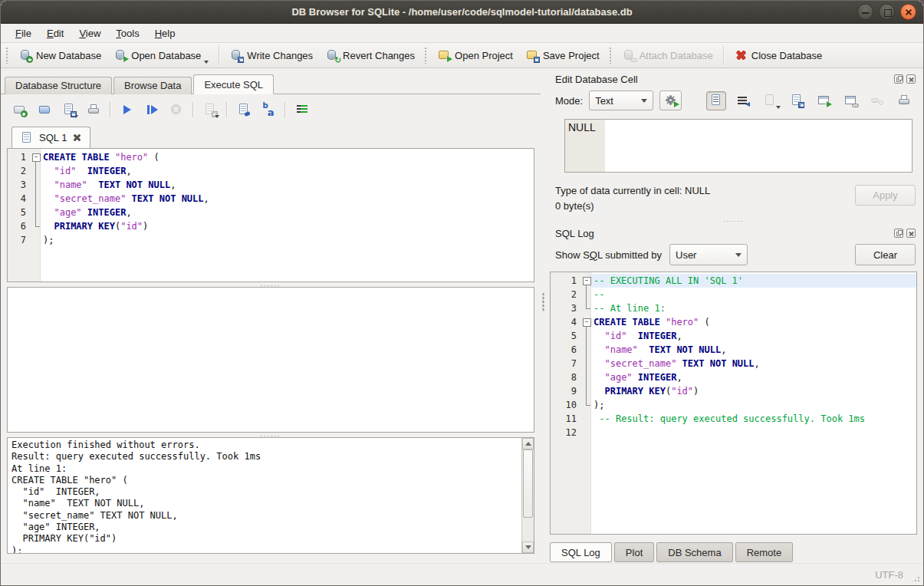 The image size is (924, 586). I want to click on statusbar: UTF-8, so click(462, 574).